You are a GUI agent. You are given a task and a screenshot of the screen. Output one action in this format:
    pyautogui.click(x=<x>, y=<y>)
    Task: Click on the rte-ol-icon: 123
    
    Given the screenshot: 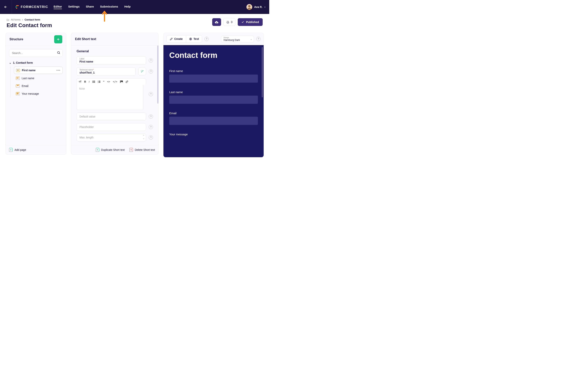 What is the action you would take?
    pyautogui.click(x=99, y=82)
    